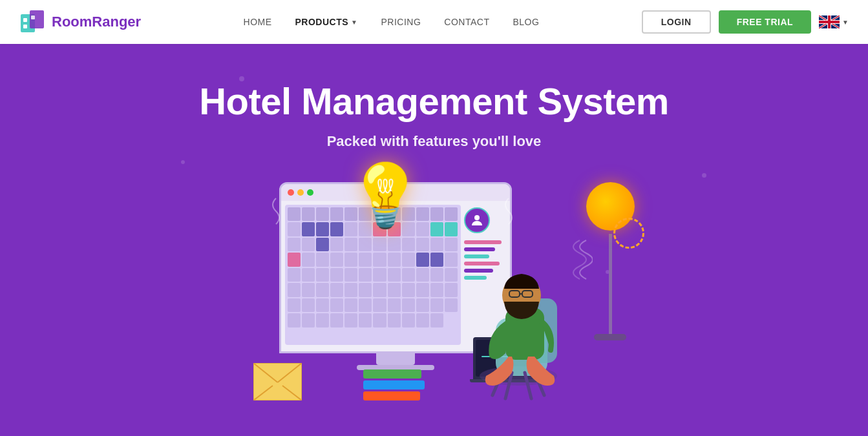 Image resolution: width=868 pixels, height=436 pixels. What do you see at coordinates (291, 192) in the screenshot?
I see `dot-red` at bounding box center [291, 192].